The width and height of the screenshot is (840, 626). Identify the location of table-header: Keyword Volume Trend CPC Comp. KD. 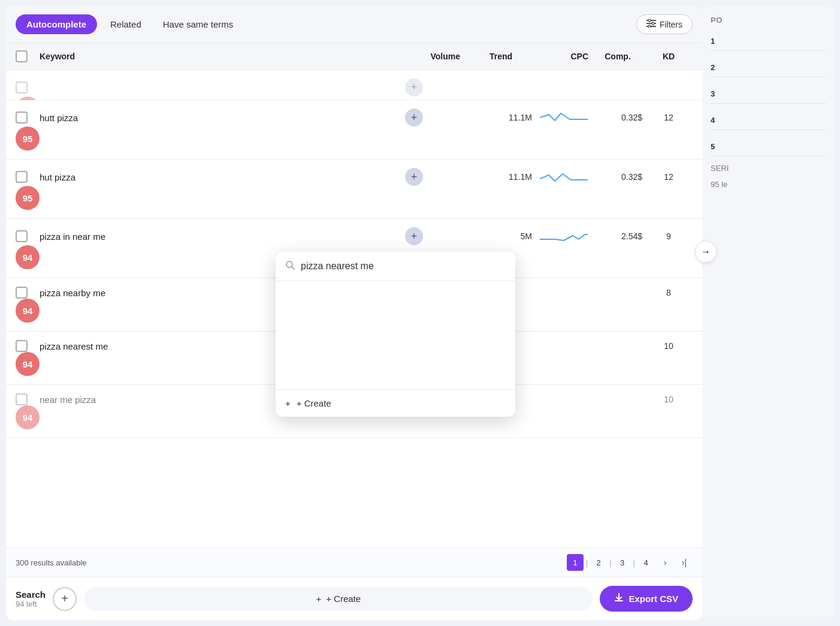
(354, 56).